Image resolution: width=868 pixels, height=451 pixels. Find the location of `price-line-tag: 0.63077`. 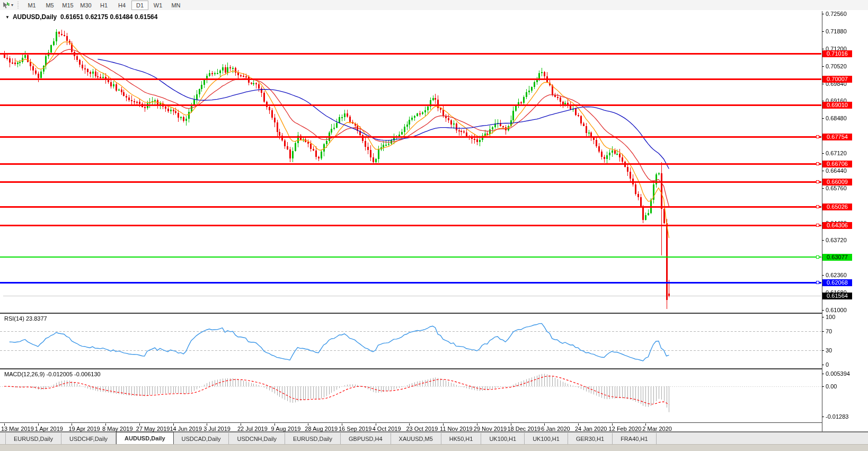

price-line-tag: 0.63077 is located at coordinates (837, 258).